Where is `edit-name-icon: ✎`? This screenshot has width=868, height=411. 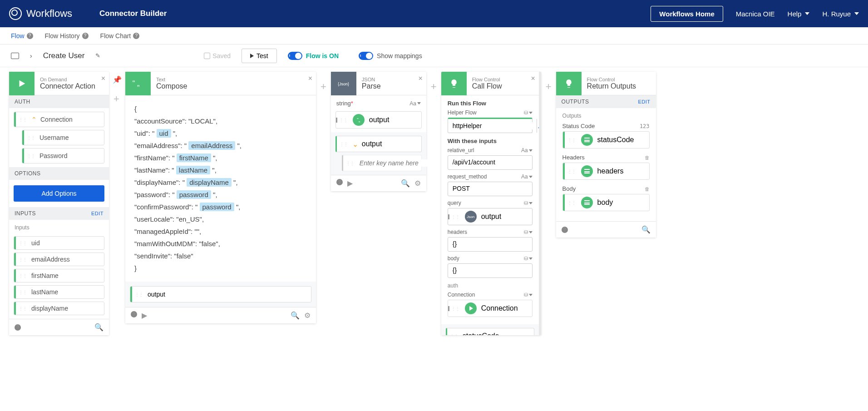 edit-name-icon: ✎ is located at coordinates (98, 55).